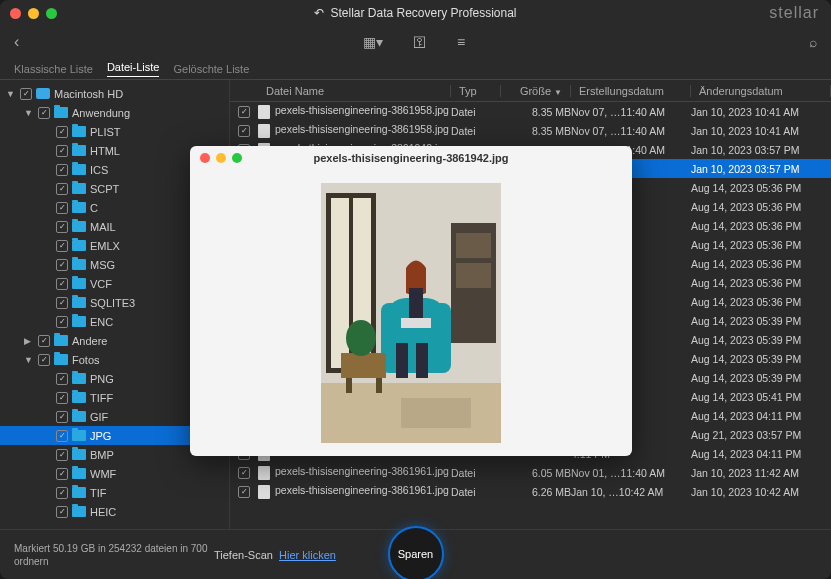  What do you see at coordinates (275, 555) in the screenshot?
I see `deep-scan: Tiefen-Scan Hier klicken` at bounding box center [275, 555].